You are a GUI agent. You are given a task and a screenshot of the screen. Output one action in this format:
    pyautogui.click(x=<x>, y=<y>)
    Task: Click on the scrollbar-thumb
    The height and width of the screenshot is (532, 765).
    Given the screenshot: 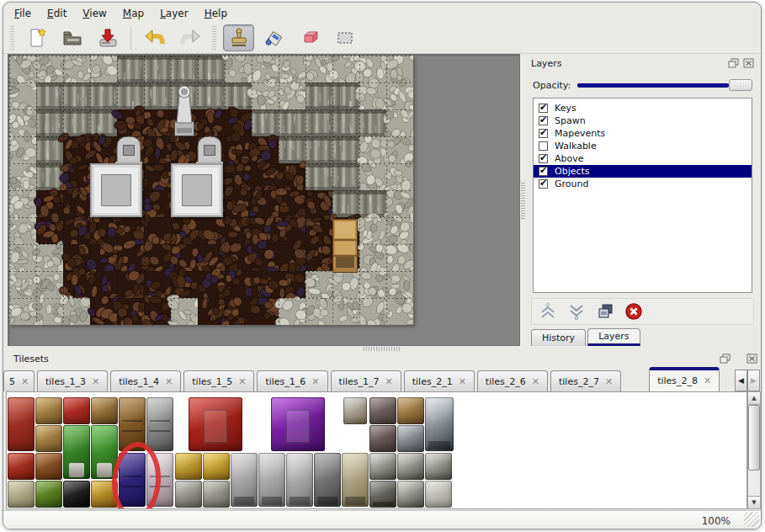 What is the action you would take?
    pyautogui.click(x=754, y=438)
    